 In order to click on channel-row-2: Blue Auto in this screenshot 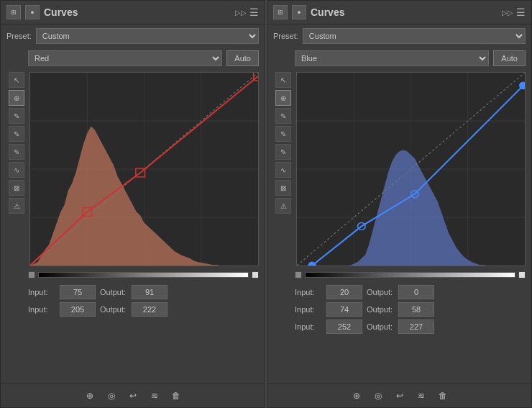, I will do `click(400, 58)`.